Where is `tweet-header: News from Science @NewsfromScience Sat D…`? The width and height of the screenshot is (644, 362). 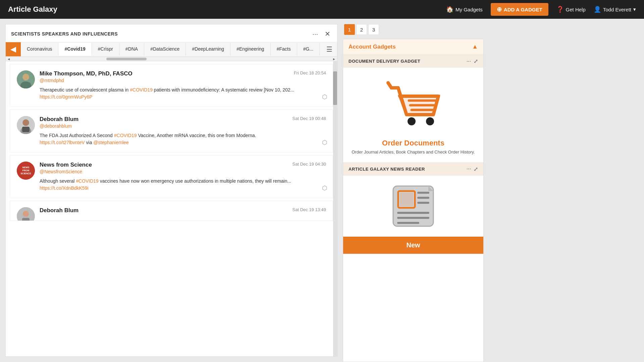 tweet-header: News from Science @NewsfromScience Sat D… is located at coordinates (183, 168).